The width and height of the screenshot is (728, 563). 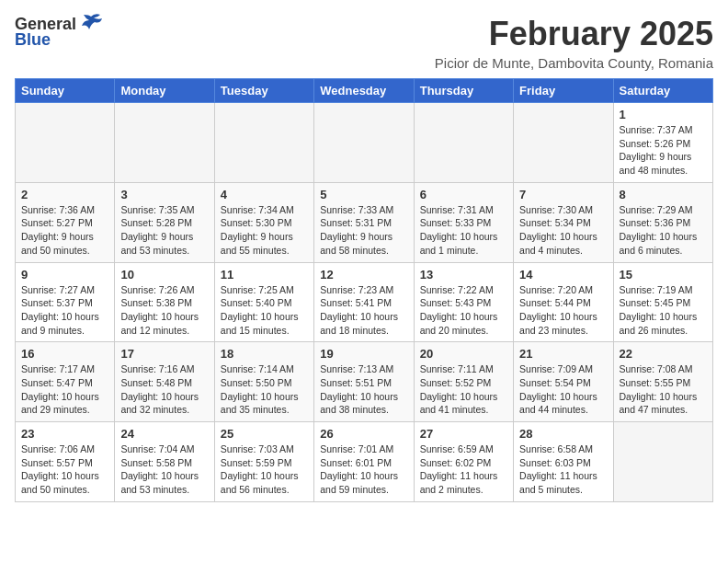 What do you see at coordinates (364, 311) in the screenshot?
I see `day-info: Sunrise: 7:23 AM Sunset: 5:41 PM Dayligh…` at bounding box center [364, 311].